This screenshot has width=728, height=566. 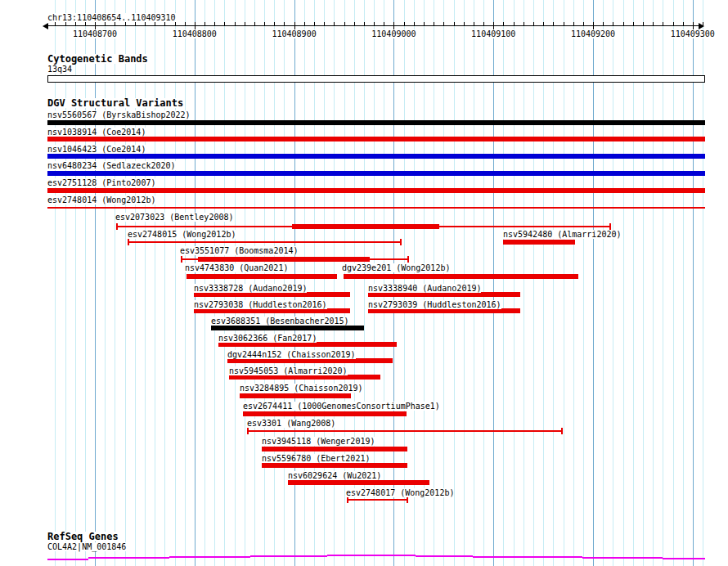 What do you see at coordinates (301, 388) in the screenshot?
I see `variant-label: nsv3284895 (Chaisson2019)` at bounding box center [301, 388].